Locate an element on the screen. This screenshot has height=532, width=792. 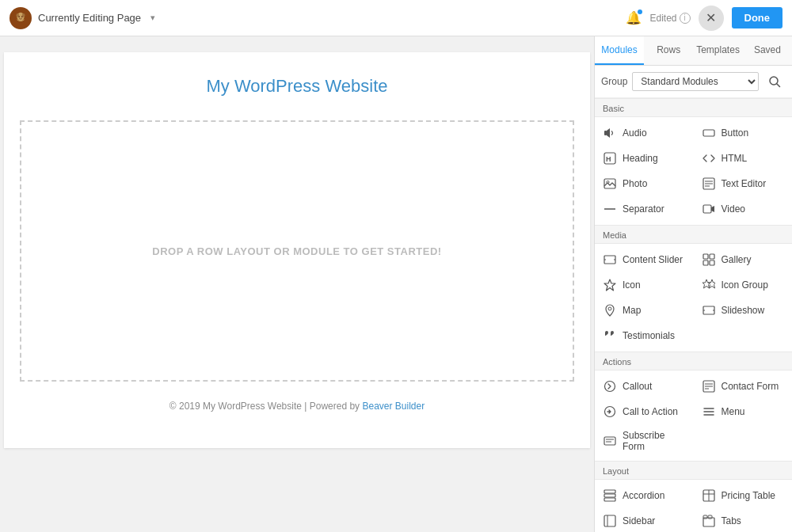
accordion-icon is located at coordinates (610, 496).